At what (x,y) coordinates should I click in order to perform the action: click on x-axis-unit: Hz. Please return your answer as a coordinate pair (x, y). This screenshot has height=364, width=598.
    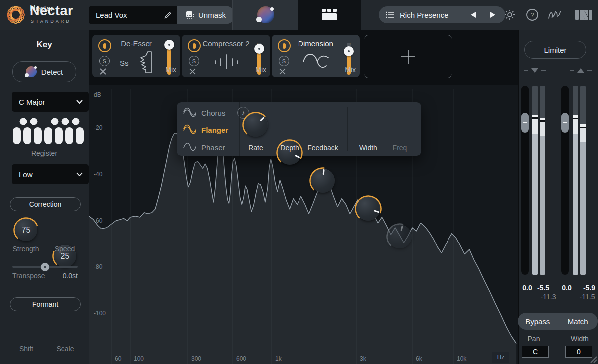
    Looking at the image, I should click on (501, 357).